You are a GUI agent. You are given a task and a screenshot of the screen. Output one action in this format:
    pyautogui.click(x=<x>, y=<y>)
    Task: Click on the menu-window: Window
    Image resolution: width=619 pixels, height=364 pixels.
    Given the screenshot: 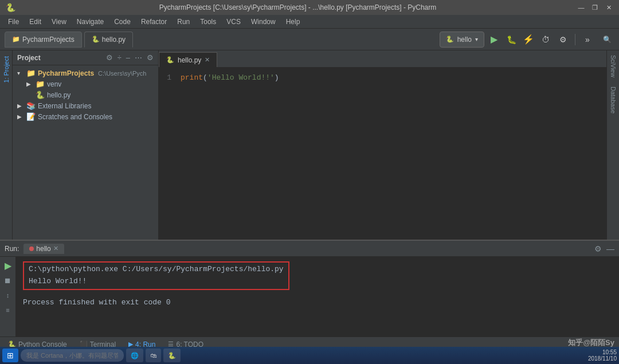 What is the action you would take?
    pyautogui.click(x=264, y=22)
    